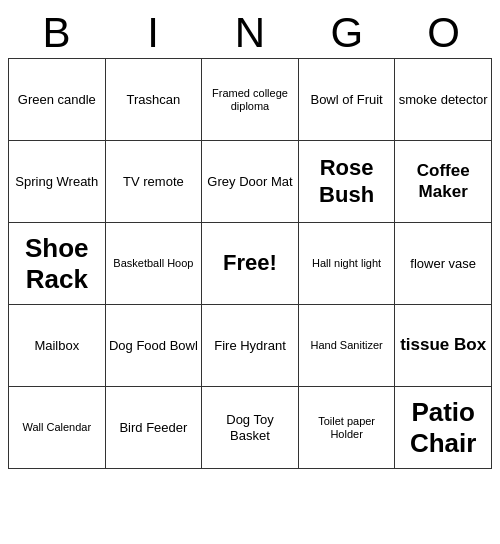  What do you see at coordinates (58, 346) in the screenshot?
I see `cell-15: Mailbox` at bounding box center [58, 346].